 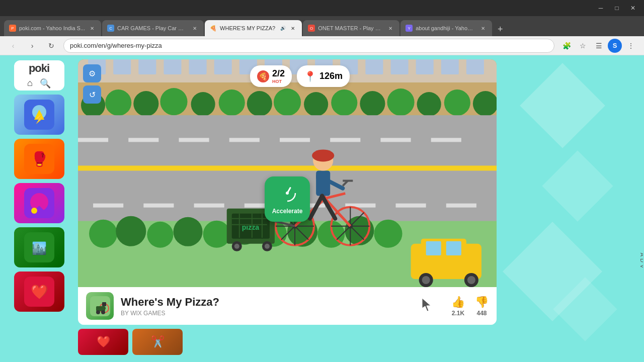 I want to click on restart-button: ↺, so click(x=92, y=95).